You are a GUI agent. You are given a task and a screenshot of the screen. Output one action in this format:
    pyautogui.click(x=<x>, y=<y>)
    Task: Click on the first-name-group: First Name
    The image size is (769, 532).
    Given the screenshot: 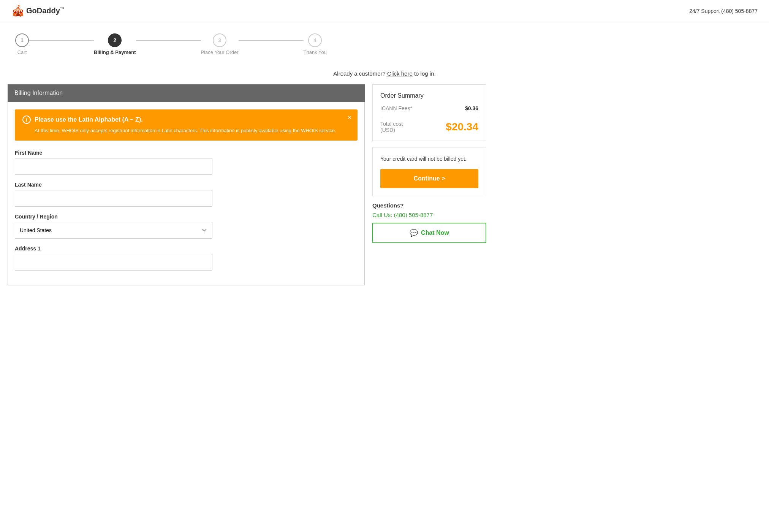 What is the action you would take?
    pyautogui.click(x=186, y=162)
    